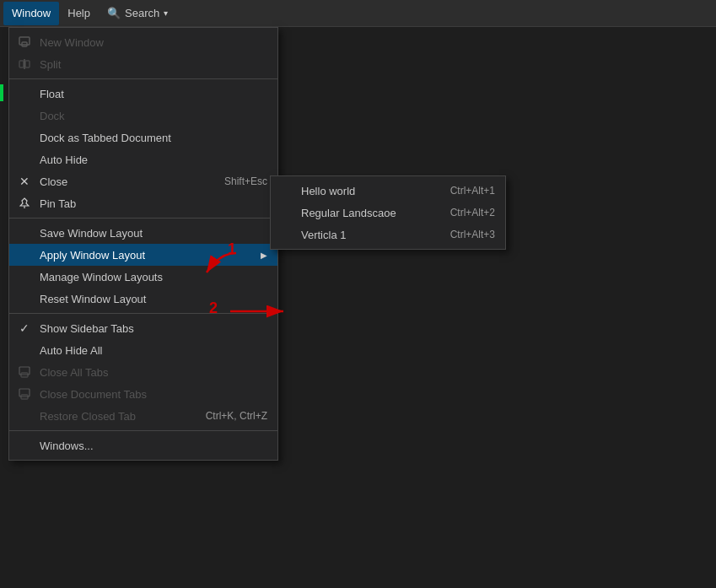  Describe the element at coordinates (31, 13) in the screenshot. I see `menubar-item-window: Window` at that location.